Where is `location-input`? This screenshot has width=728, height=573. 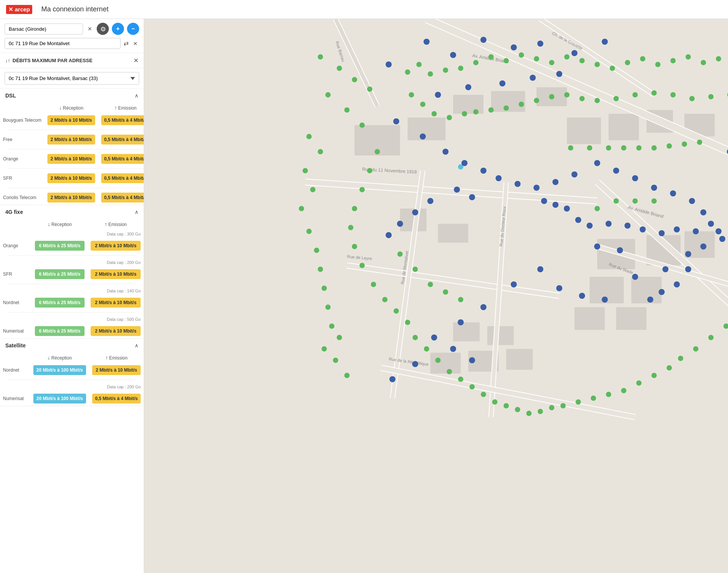 location-input is located at coordinates (44, 29).